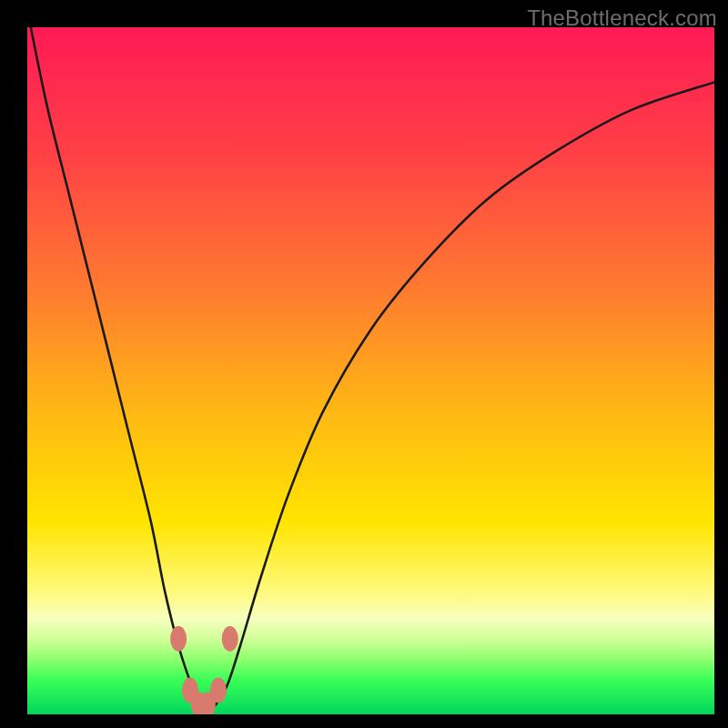 The height and width of the screenshot is (728, 728). Describe the element at coordinates (622, 18) in the screenshot. I see `watermark-text: TheBottleneck.com` at that location.